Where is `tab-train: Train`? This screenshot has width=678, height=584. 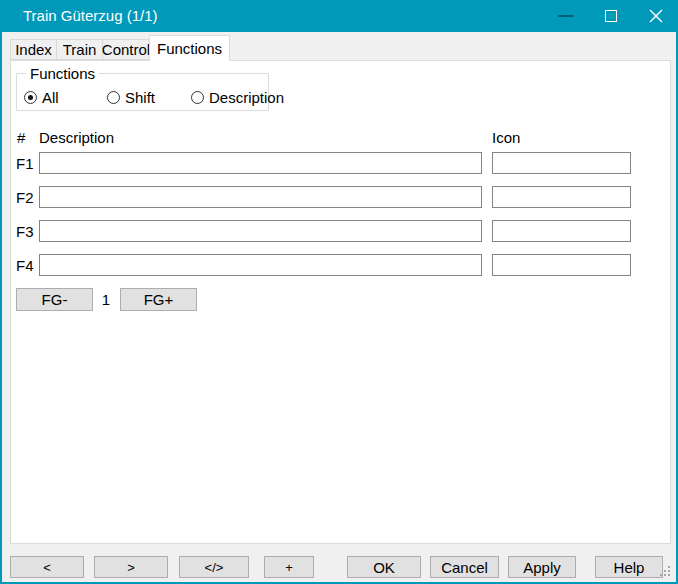 tab-train: Train is located at coordinates (80, 50).